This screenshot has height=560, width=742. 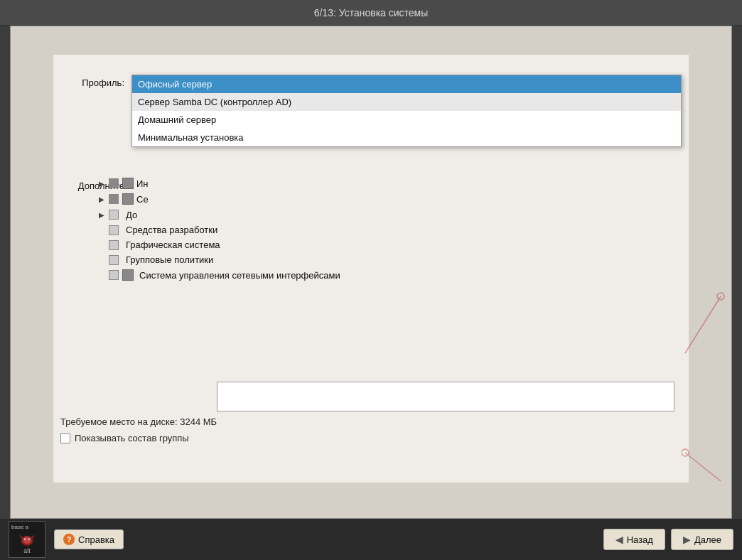 I want to click on nav-buttons: ◀ Назад ▶ Далее, so click(x=668, y=539).